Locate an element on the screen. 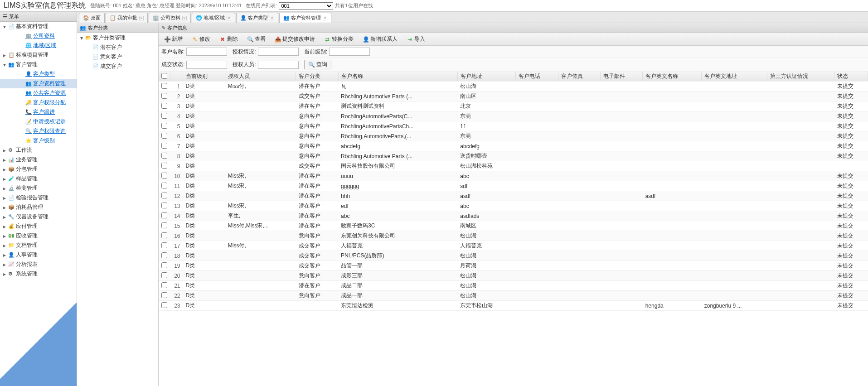 The image size is (868, 386). category-root: ▾📂客户分类管理 is located at coordinates (118, 38).